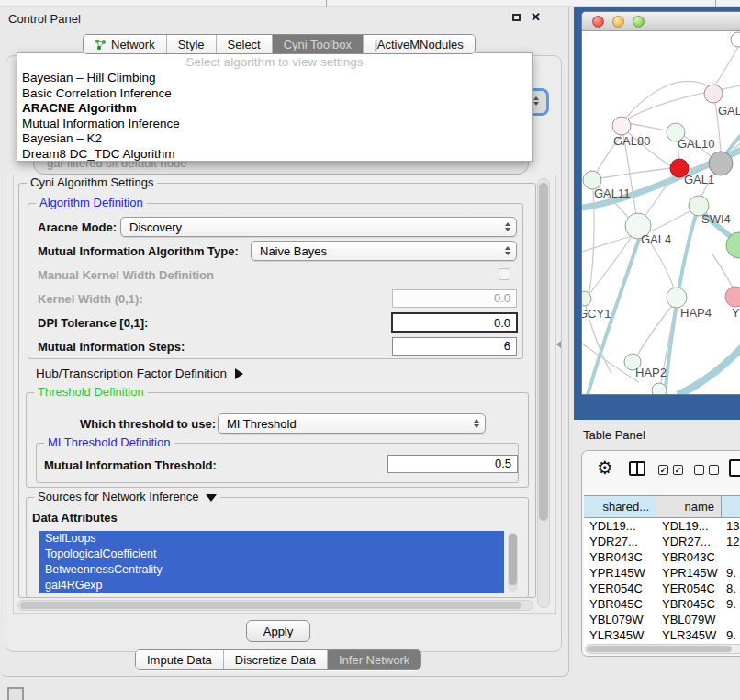  What do you see at coordinates (275, 79) in the screenshot?
I see `algorithm-option: Bayesian – Hill Climbing` at bounding box center [275, 79].